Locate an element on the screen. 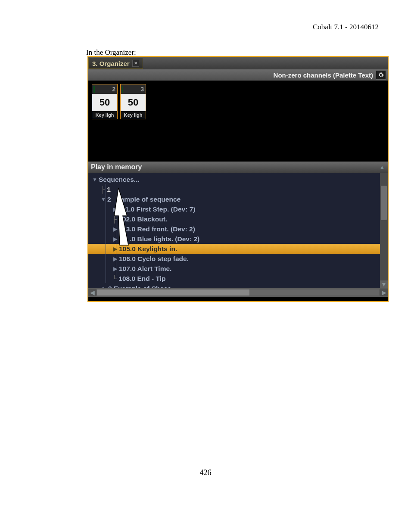 The image size is (411, 532). tree-label: Sequences... is located at coordinates (119, 180).